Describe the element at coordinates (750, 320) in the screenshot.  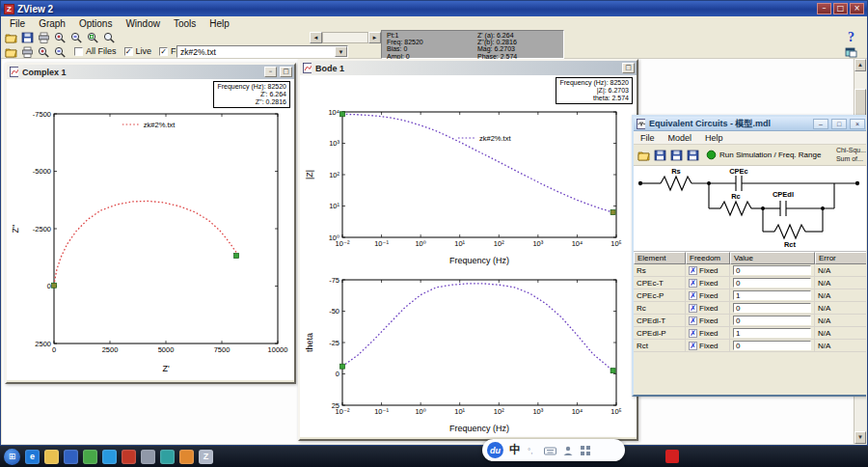
I see `table-row: CPEdl-T✗Fixed0N/A` at that location.